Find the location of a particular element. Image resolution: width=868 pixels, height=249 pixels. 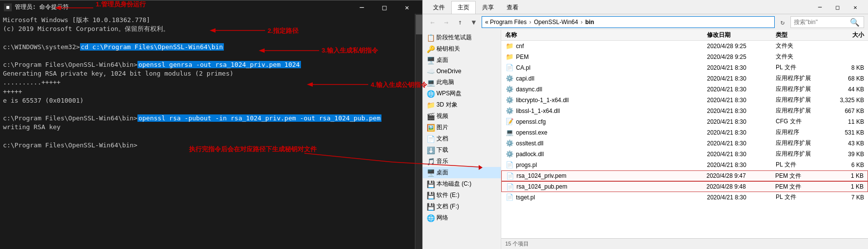

file-ossltest-icon: ⚙️ is located at coordinates (510, 143).